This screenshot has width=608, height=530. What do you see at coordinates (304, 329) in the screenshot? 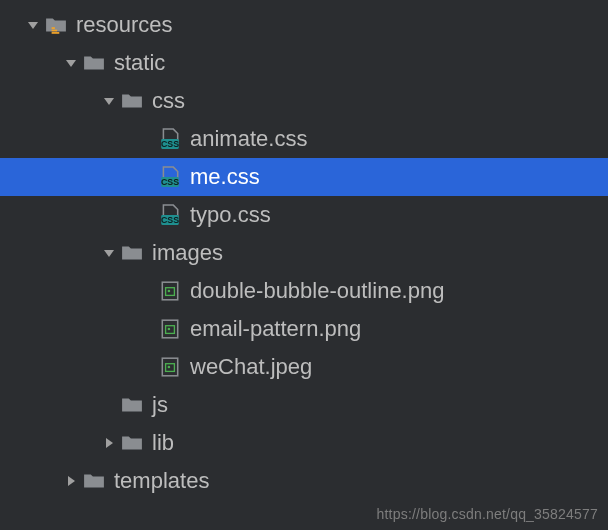
I see `tree-node-email-png: email-pattern.png` at bounding box center [304, 329].